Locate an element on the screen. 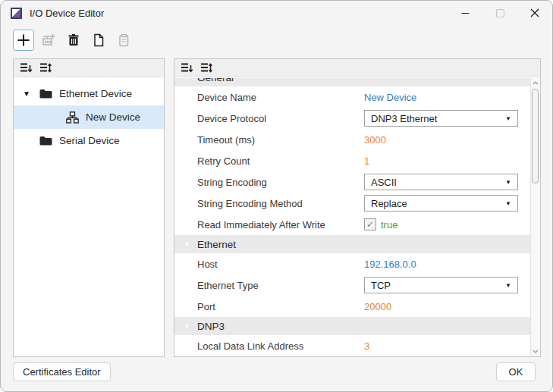 The height and width of the screenshot is (392, 553). section-header-general: ▼ General is located at coordinates (352, 82).